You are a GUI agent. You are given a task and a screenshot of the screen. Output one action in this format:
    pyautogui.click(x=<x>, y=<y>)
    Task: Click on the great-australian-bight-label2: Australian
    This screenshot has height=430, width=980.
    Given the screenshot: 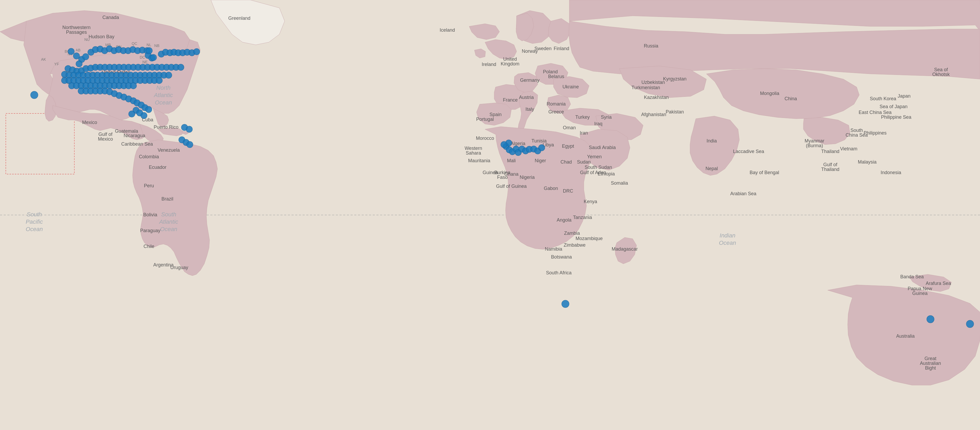 What is the action you would take?
    pyautogui.click(x=931, y=363)
    